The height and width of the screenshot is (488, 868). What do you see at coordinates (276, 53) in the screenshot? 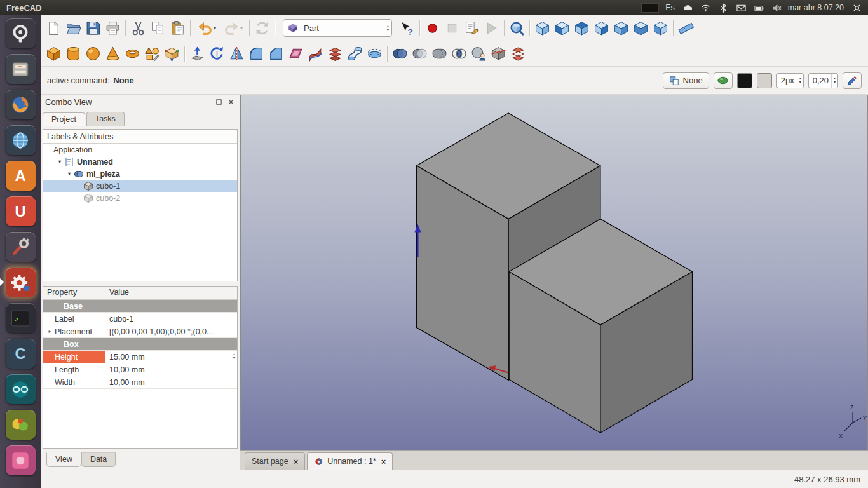
I see `chamfer-button: ▾` at bounding box center [276, 53].